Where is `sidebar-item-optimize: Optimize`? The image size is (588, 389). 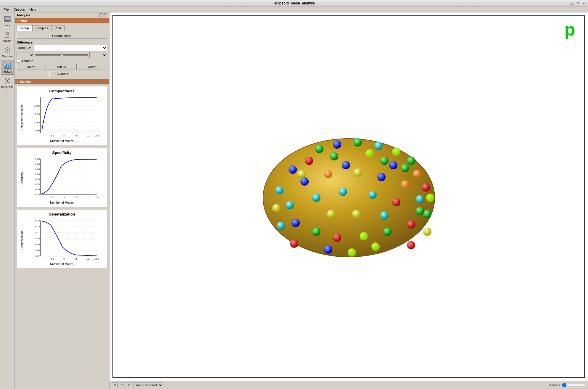 sidebar-item-optimize: Optimize is located at coordinates (7, 52).